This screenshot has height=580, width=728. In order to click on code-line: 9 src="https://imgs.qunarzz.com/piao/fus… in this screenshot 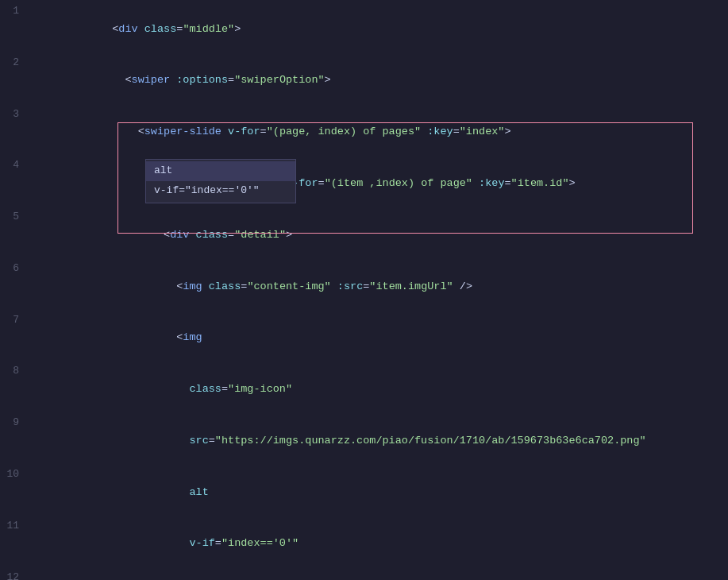, I will do `click(364, 440)`.